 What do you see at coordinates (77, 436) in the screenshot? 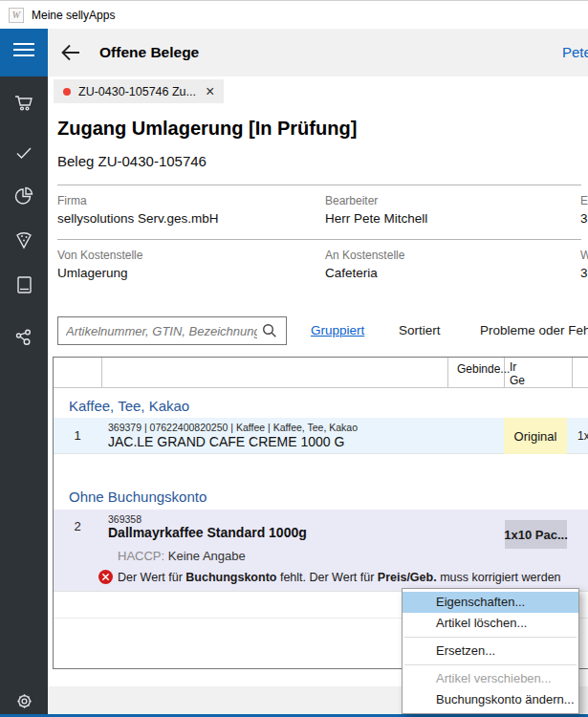
I see `row-number: 1` at bounding box center [77, 436].